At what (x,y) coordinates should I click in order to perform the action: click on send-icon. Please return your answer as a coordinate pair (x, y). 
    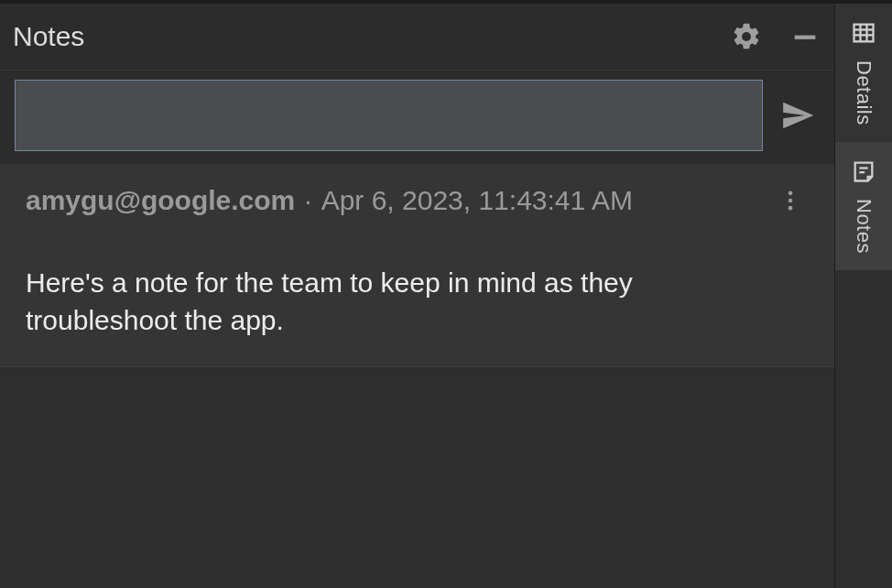
    Looking at the image, I should click on (798, 115).